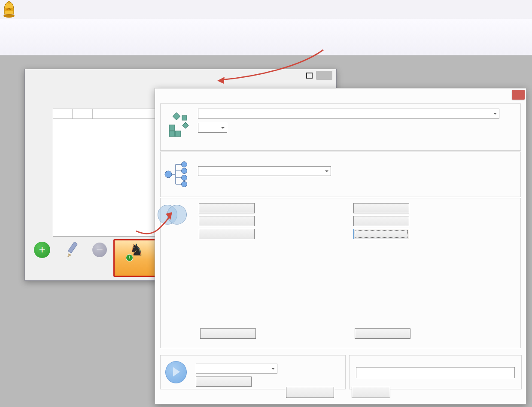  I want to click on disable-button, so click(224, 382).